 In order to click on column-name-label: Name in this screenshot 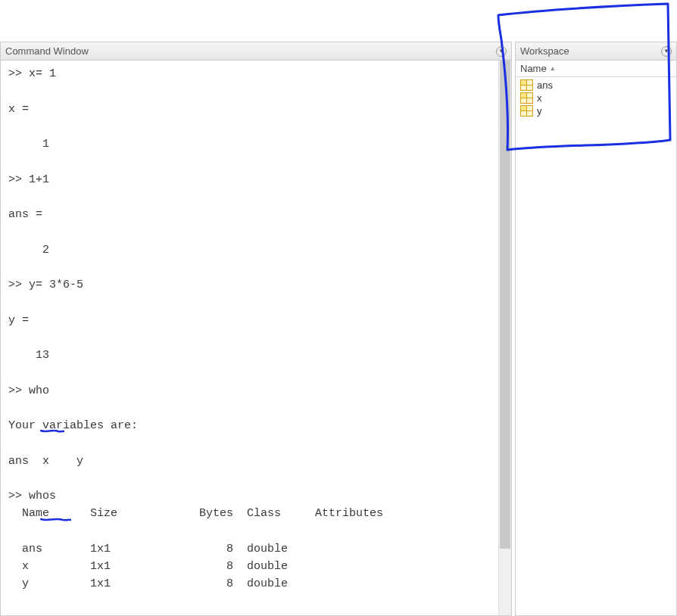, I will do `click(533, 68)`.